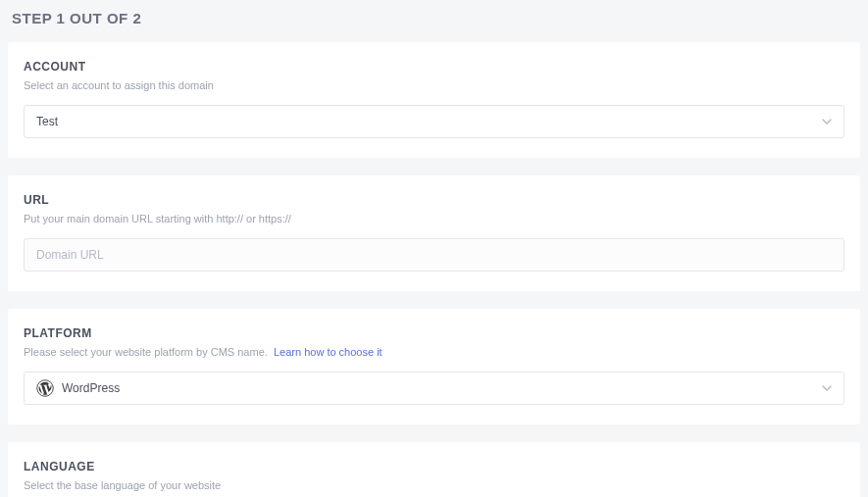  I want to click on platform-select-value: WordPress, so click(441, 388).